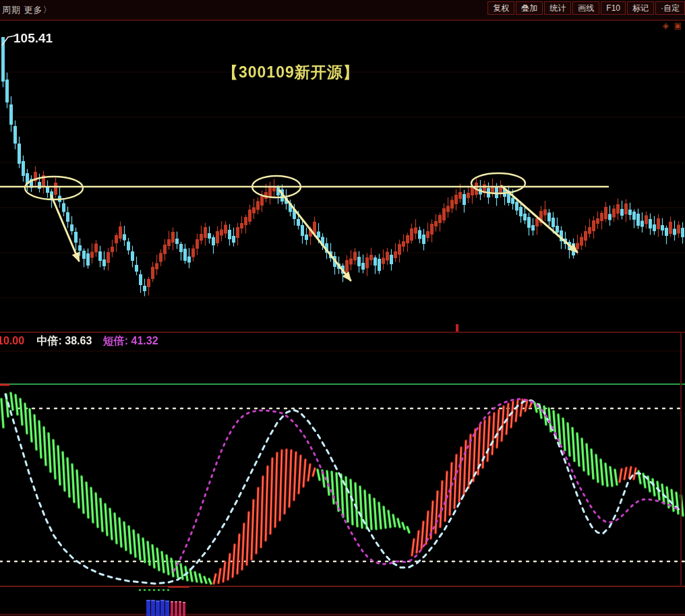 This screenshot has height=616, width=685. Describe the element at coordinates (26, 10) in the screenshot. I see `period-menu: 周期 更多〉` at that location.